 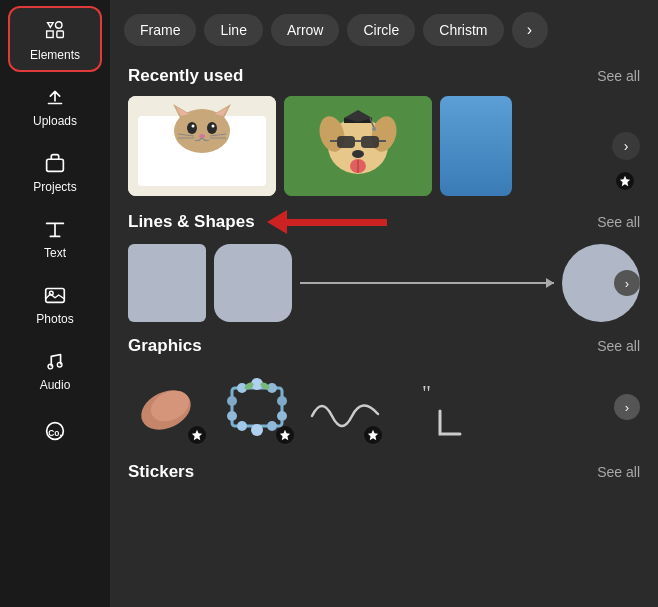 What do you see at coordinates (54, 187) in the screenshot?
I see `sidebar-projects-label: Projects` at bounding box center [54, 187].